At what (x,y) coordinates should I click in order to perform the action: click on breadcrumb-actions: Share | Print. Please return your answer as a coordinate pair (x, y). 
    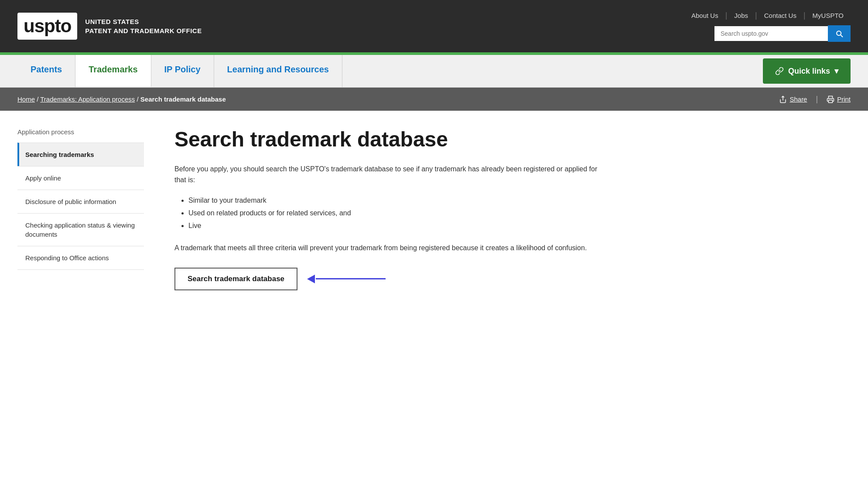
    Looking at the image, I should click on (815, 99).